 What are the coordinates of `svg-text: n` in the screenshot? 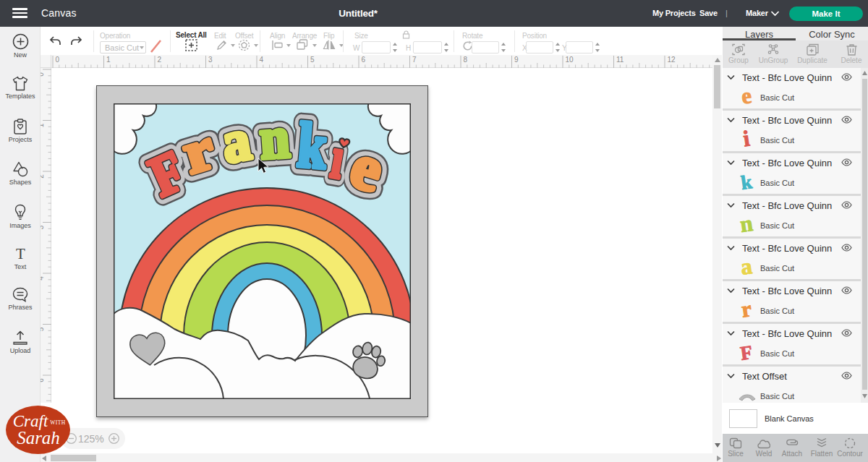 It's located at (746, 225).